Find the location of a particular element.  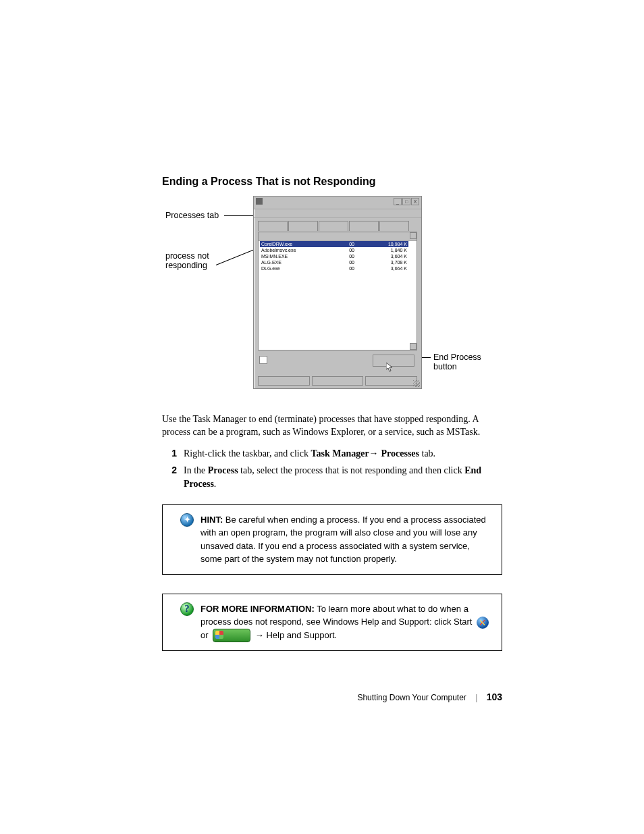

process-row: DLG.exe003,664 K is located at coordinates (334, 269).